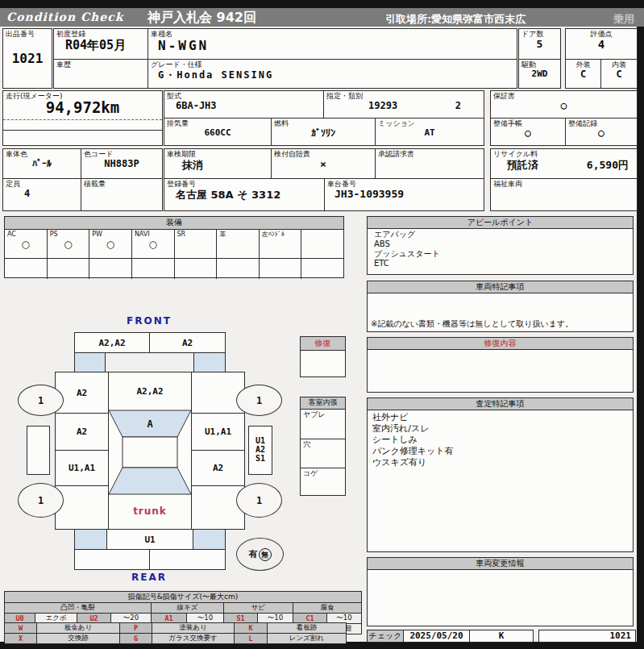 This screenshot has width=644, height=649. Describe the element at coordinates (136, 639) in the screenshot. I see `legend-code: G` at that location.